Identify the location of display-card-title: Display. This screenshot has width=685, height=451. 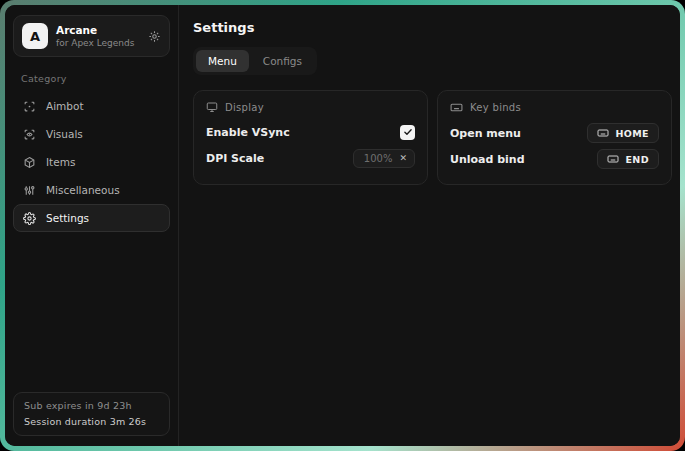
(244, 108).